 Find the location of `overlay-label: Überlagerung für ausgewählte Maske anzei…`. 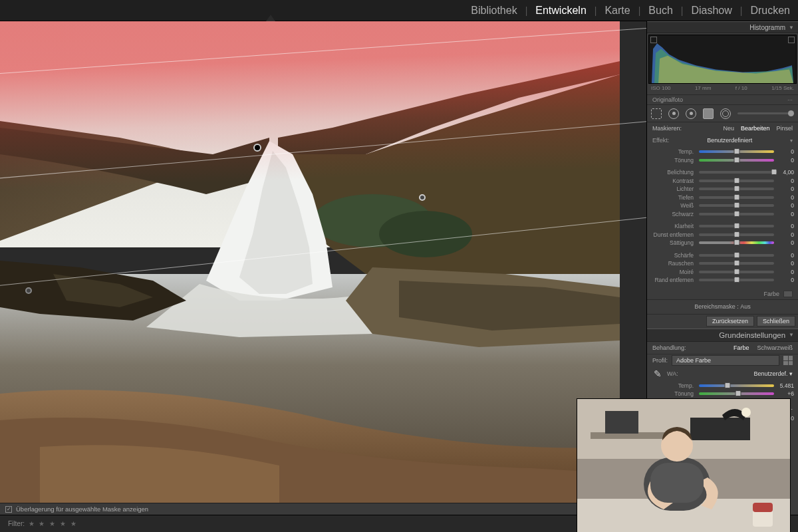

overlay-label: Überlagerung für ausgewählte Maske anzei… is located at coordinates (82, 509).